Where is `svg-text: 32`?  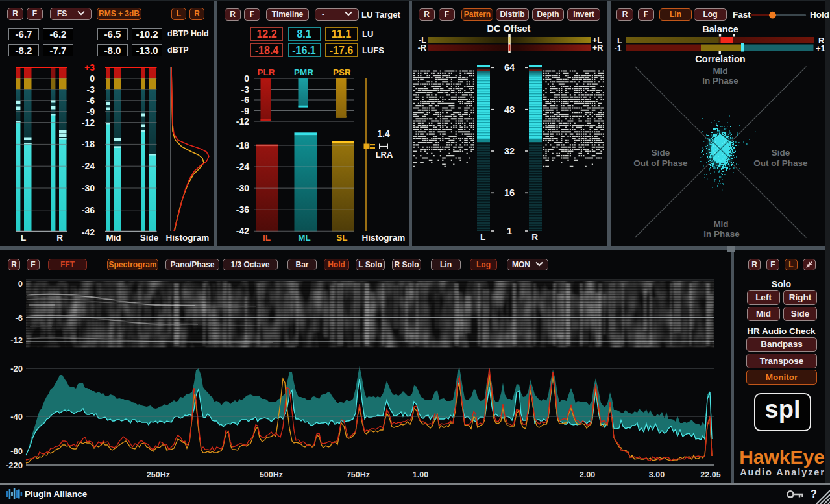 svg-text: 32 is located at coordinates (509, 151).